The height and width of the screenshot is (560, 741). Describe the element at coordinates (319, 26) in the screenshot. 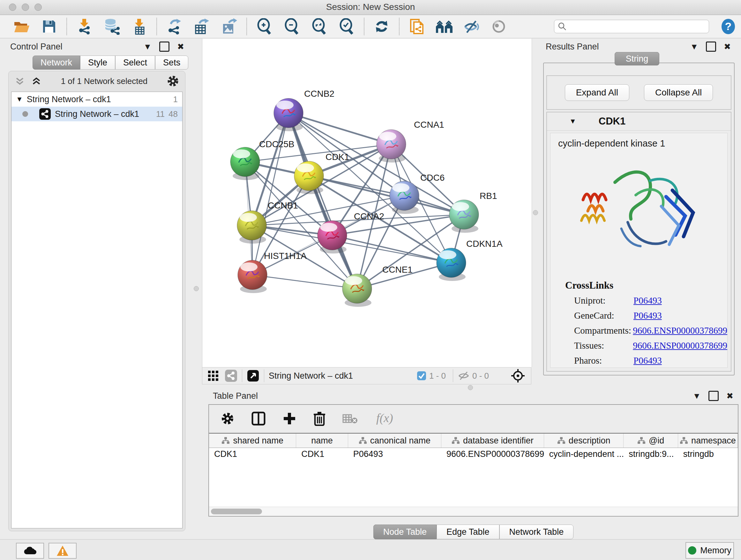

I see `zoom-fit-button` at that location.